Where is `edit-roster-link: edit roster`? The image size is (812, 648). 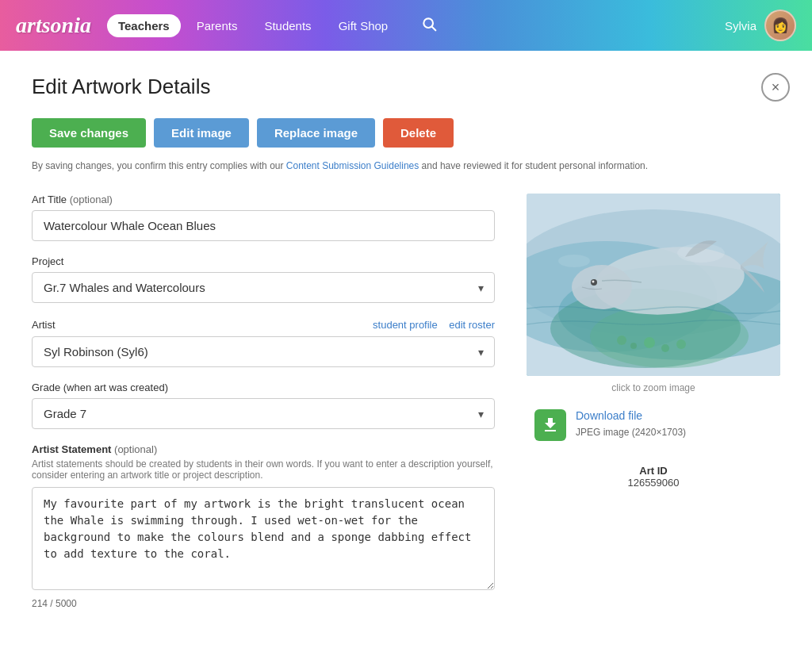
edit-roster-link: edit roster is located at coordinates (472, 325).